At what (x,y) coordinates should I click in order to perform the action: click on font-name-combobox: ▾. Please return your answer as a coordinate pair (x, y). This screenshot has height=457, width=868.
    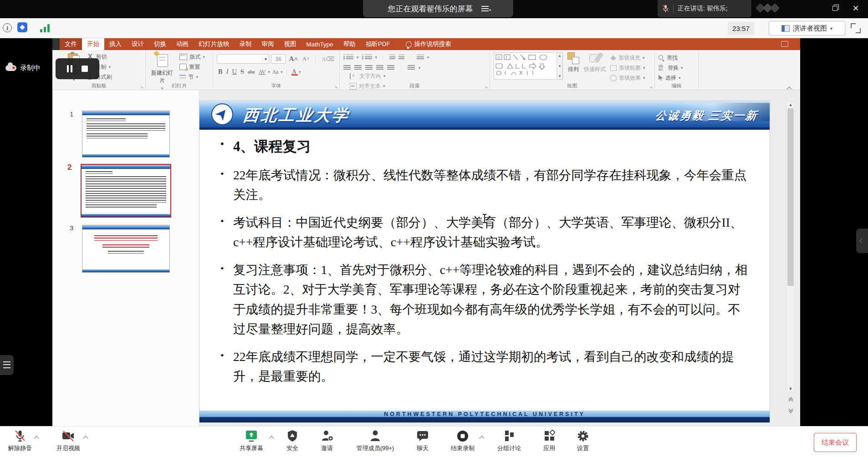
    Looking at the image, I should click on (243, 59).